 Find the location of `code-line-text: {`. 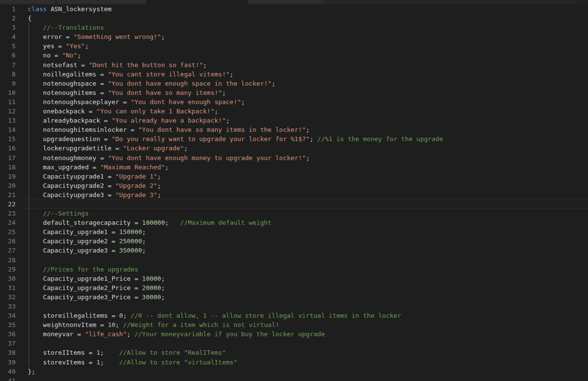

code-line-text: { is located at coordinates (30, 18).